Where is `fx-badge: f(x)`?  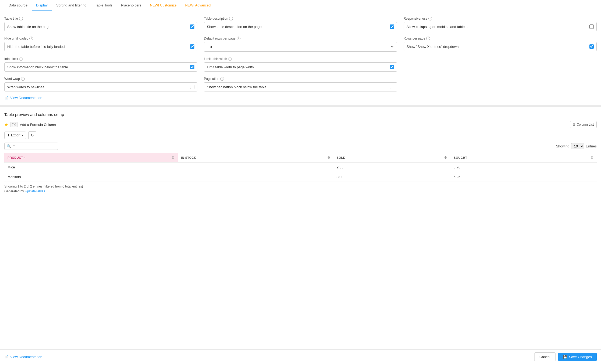
fx-badge: f(x) is located at coordinates (14, 125).